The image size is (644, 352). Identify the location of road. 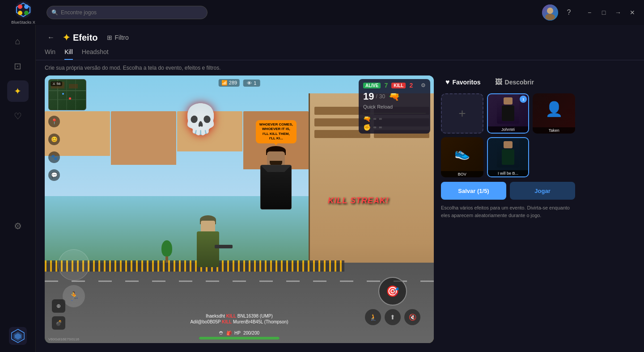
(239, 303).